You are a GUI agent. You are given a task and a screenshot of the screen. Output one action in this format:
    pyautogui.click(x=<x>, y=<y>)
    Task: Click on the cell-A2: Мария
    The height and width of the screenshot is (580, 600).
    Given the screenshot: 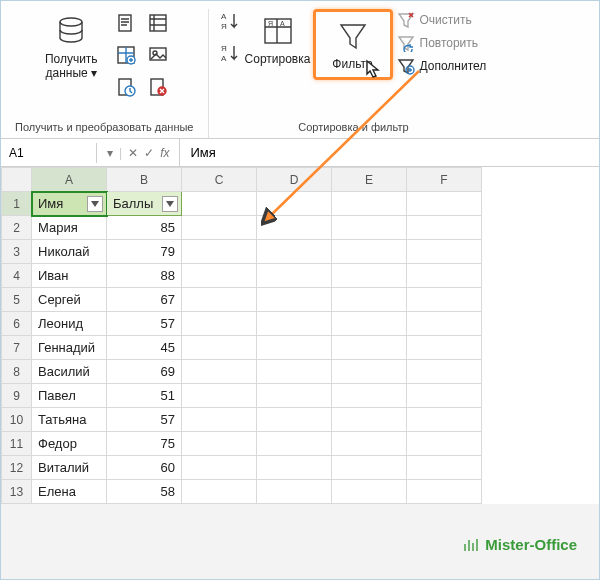 What is the action you would take?
    pyautogui.click(x=70, y=228)
    